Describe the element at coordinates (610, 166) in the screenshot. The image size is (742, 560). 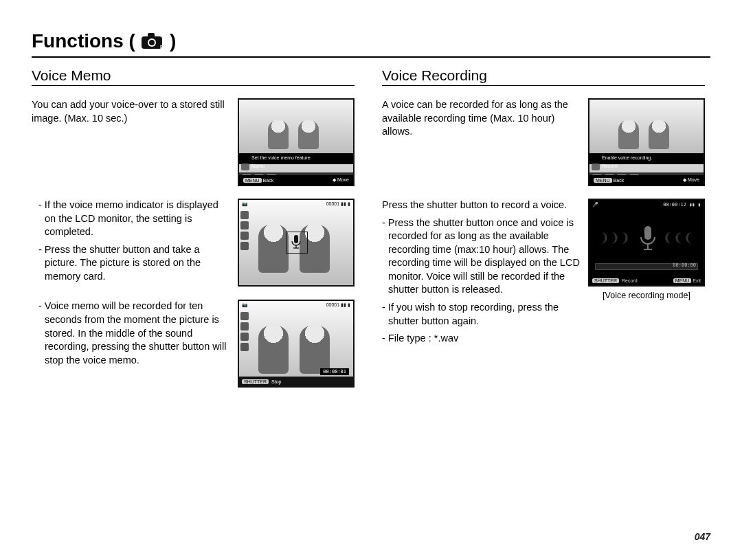
I see `menu-item-record: Record` at that location.